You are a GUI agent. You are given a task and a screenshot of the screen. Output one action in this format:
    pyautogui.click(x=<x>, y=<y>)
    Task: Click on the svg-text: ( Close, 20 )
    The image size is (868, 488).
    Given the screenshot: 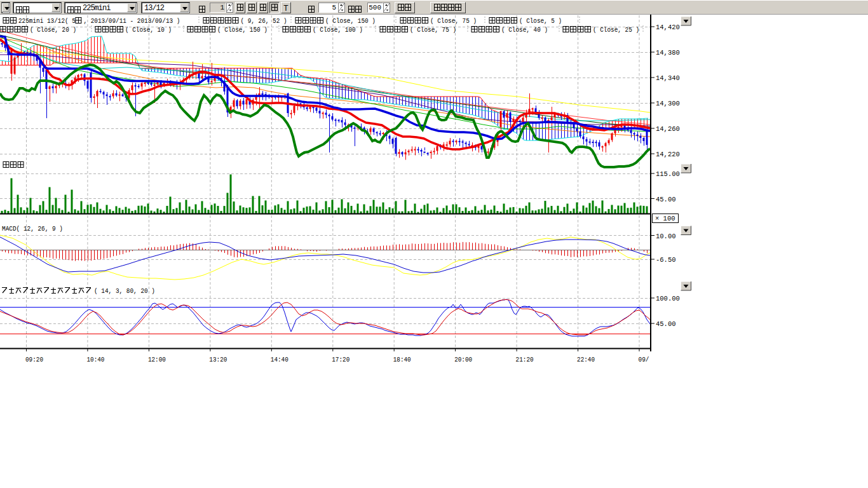 What is the action you would take?
    pyautogui.click(x=53, y=30)
    